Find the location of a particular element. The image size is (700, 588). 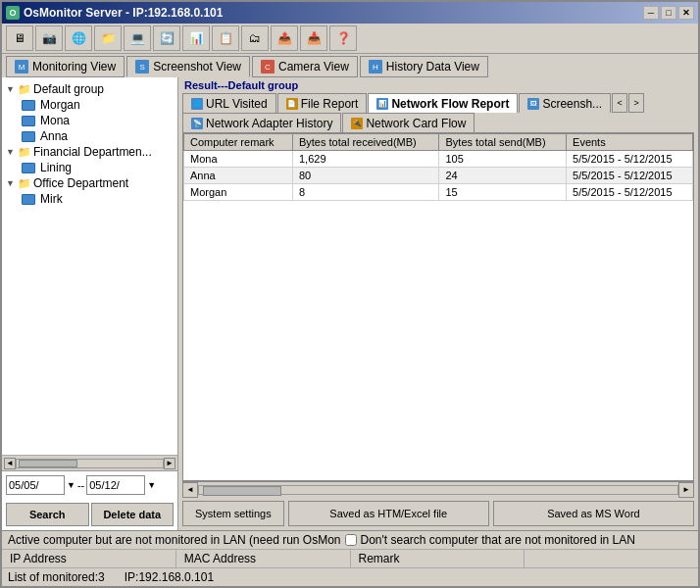

system-settings-button: System settings is located at coordinates (233, 514).